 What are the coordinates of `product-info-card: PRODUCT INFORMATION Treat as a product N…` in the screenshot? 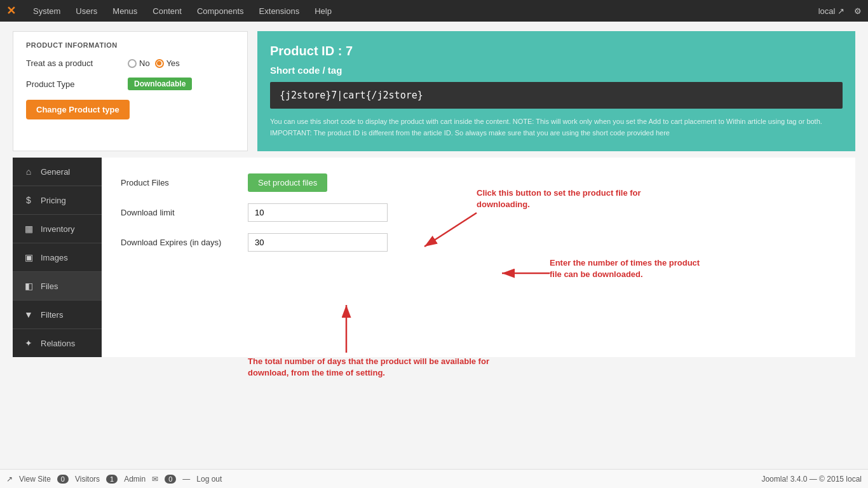 It's located at (130, 92).